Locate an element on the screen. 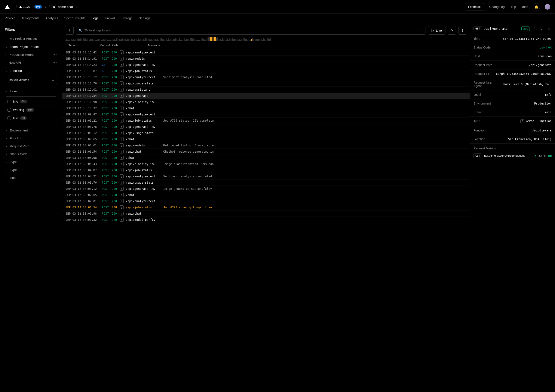 The image size is (555, 392). filter-request-path: ›Request Path is located at coordinates (31, 146).